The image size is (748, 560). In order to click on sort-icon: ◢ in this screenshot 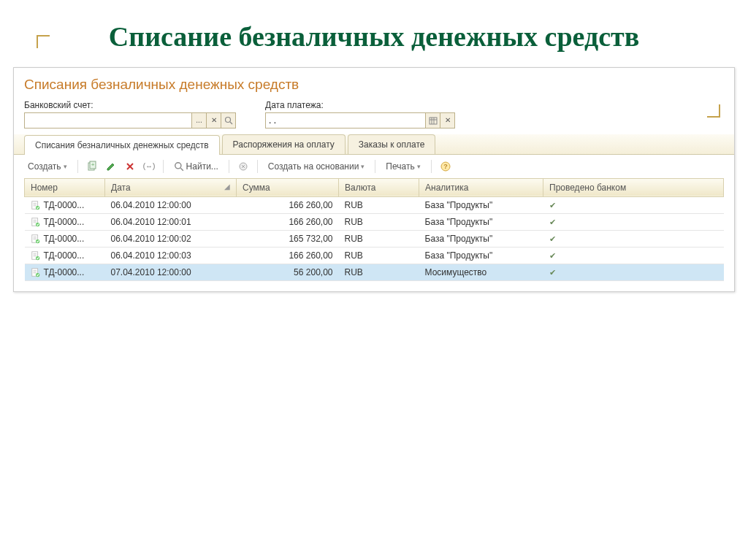, I will do `click(227, 187)`.